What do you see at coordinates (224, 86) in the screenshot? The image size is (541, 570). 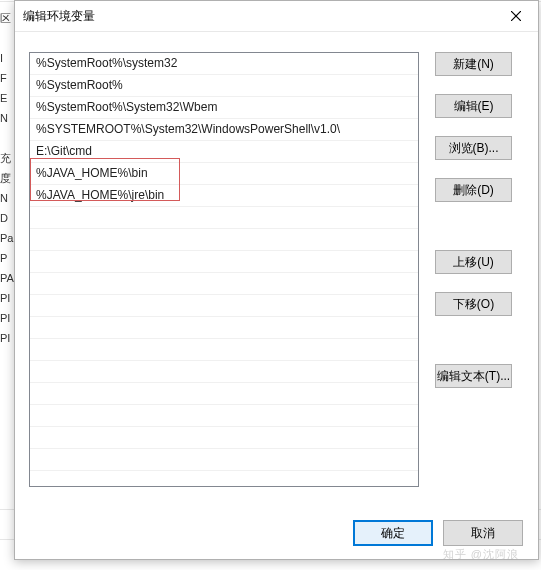 I see `path-list-item: %SystemRoot%` at bounding box center [224, 86].